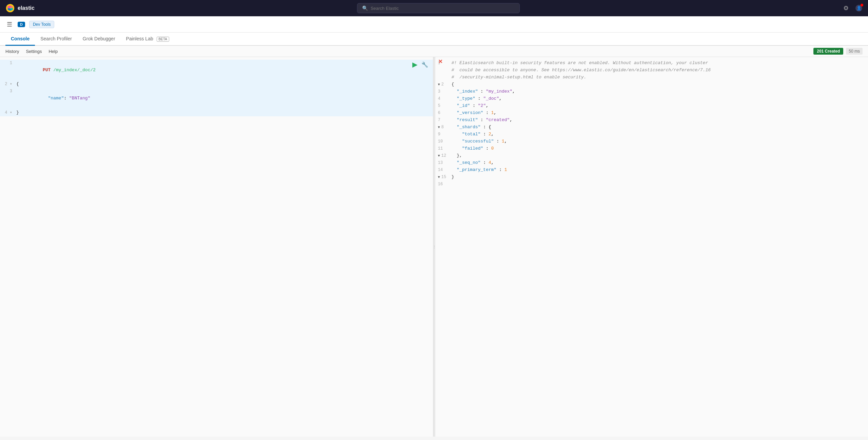 Image resolution: width=868 pixels, height=440 pixels. I want to click on out-content-12: },, so click(658, 156).